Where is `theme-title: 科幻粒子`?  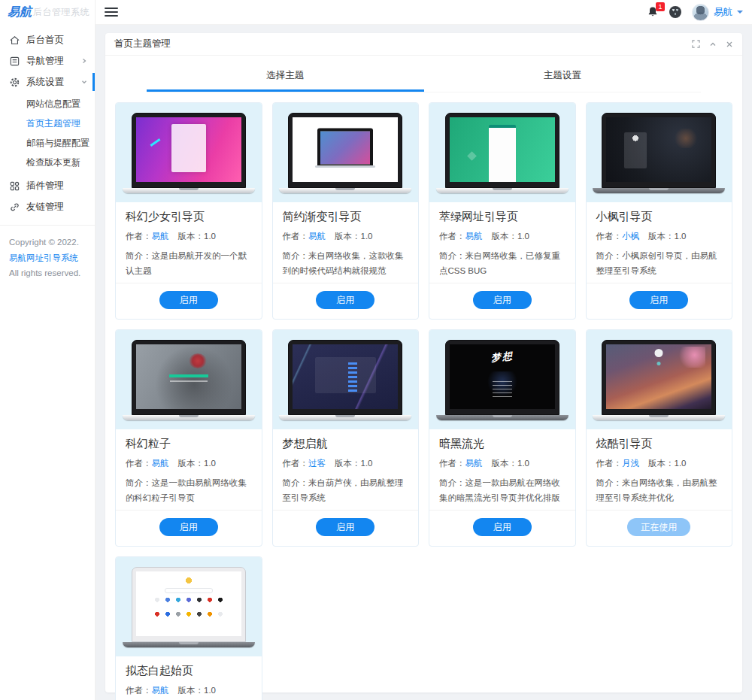 theme-title: 科幻粒子 is located at coordinates (189, 444).